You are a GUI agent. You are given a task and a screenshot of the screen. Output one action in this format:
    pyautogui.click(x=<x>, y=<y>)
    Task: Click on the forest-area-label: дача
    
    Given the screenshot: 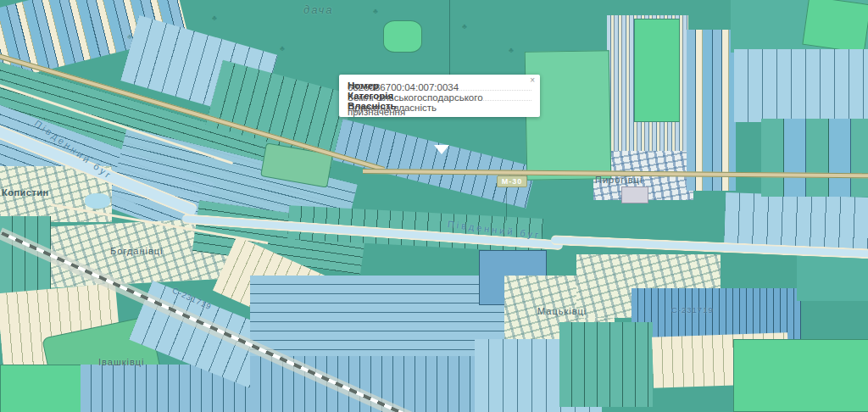 What is the action you would take?
    pyautogui.click(x=319, y=10)
    